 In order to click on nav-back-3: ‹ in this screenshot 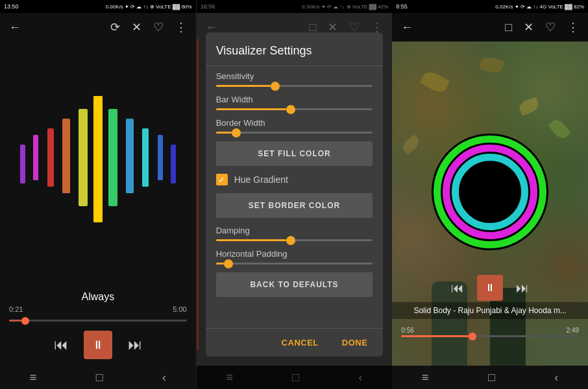, I will do `click(556, 377)`.